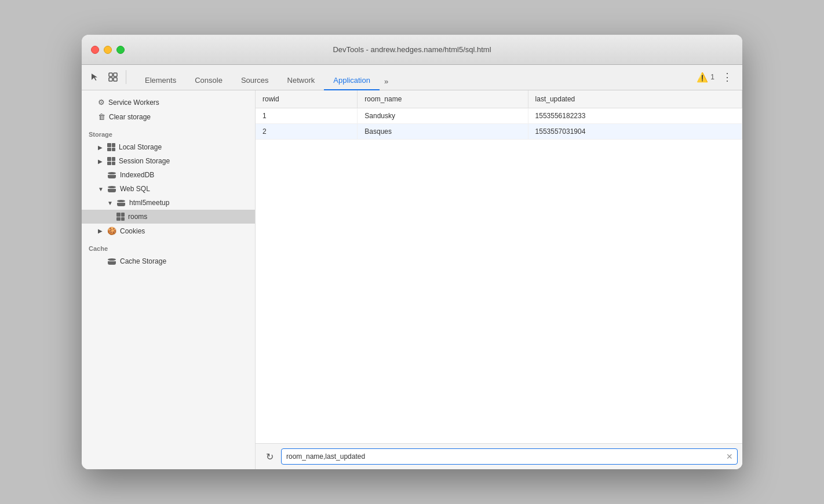 The width and height of the screenshot is (824, 504). Describe the element at coordinates (168, 231) in the screenshot. I see `sidebar-item-cookies: ▶ 🍪 Cookies` at that location.